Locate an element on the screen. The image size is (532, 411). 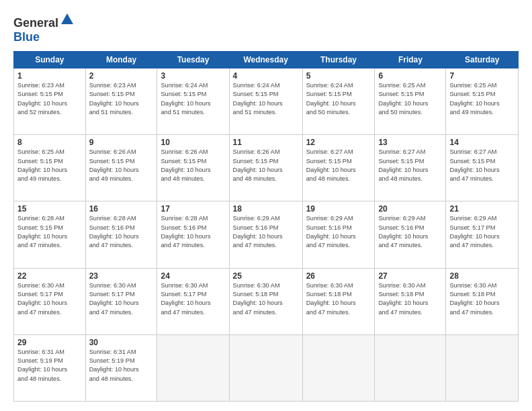
day-number: 10 is located at coordinates (193, 142).